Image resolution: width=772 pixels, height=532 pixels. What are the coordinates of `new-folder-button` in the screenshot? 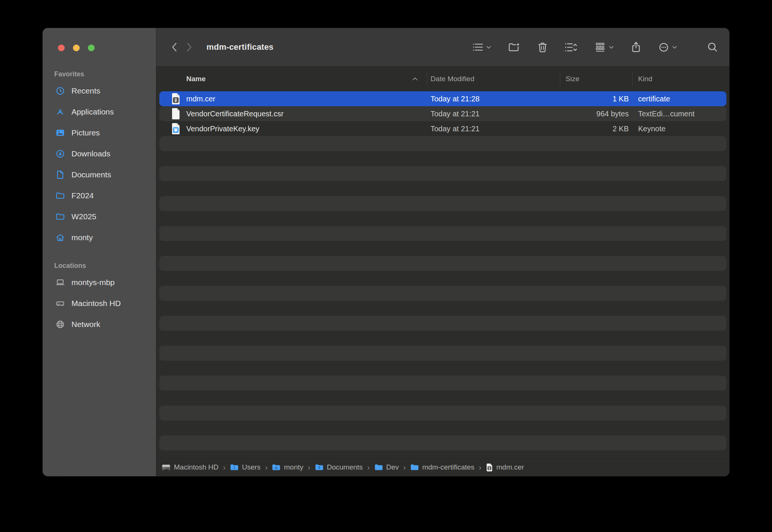 It's located at (514, 47).